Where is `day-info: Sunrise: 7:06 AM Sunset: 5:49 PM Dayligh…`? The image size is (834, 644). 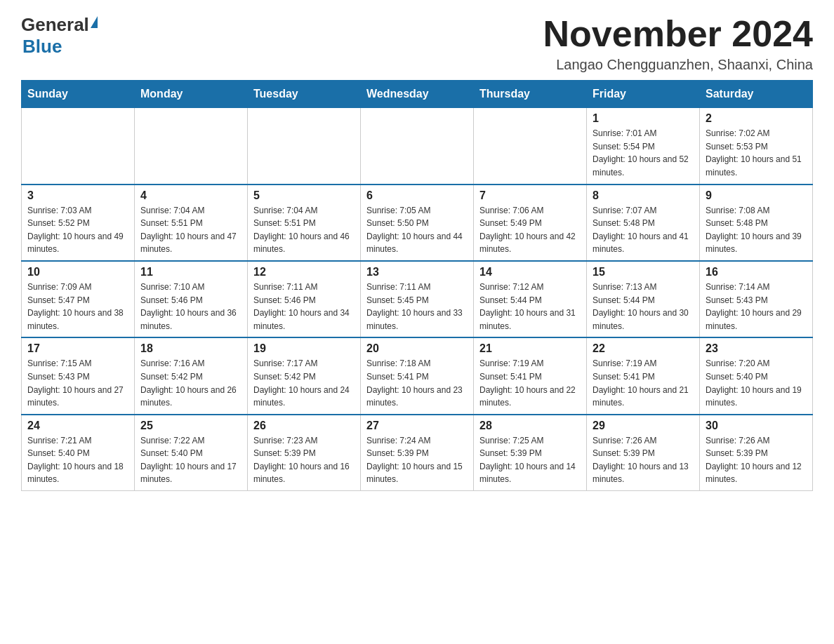
day-info: Sunrise: 7:06 AM Sunset: 5:49 PM Dayligh… is located at coordinates (530, 230).